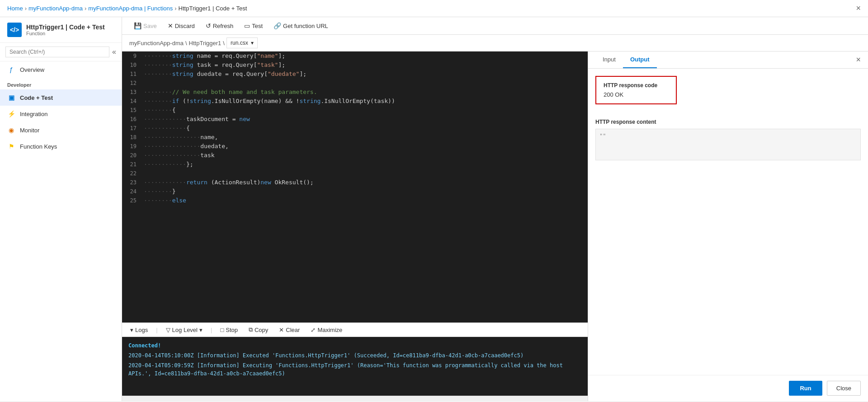 Image resolution: width=868 pixels, height=402 pixels. I want to click on file-name: run.csx, so click(240, 43).